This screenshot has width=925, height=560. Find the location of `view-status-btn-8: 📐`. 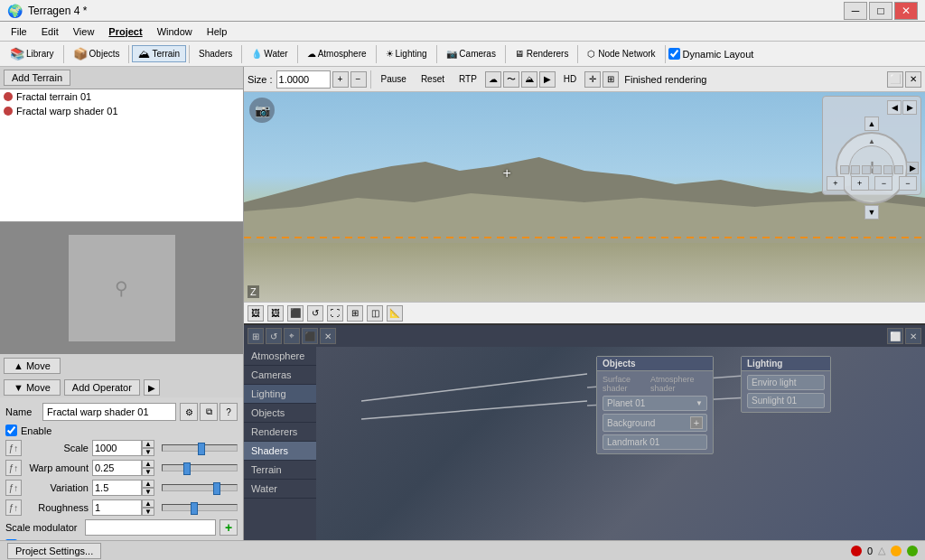

view-status-btn-8: 📐 is located at coordinates (395, 313).